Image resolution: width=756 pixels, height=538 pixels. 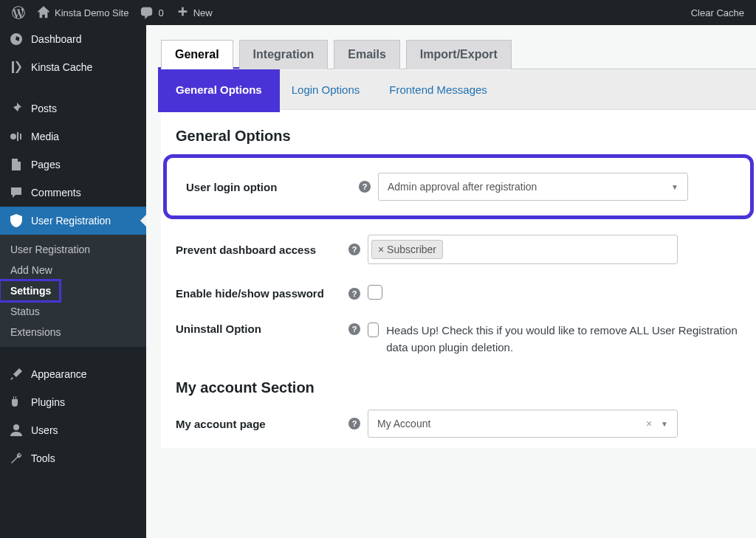 I want to click on select-user-login-option: Admin approval after registration ▼, so click(x=533, y=187).